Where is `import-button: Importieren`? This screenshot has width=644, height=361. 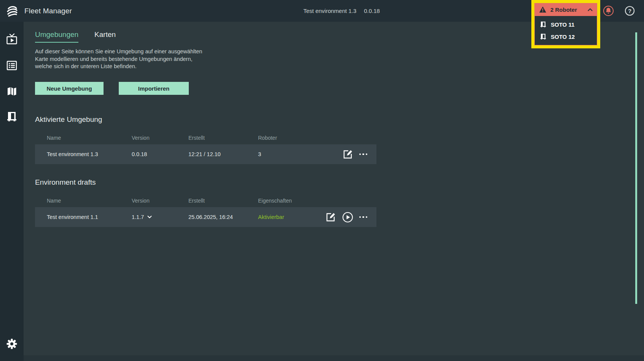
import-button: Importieren is located at coordinates (154, 88).